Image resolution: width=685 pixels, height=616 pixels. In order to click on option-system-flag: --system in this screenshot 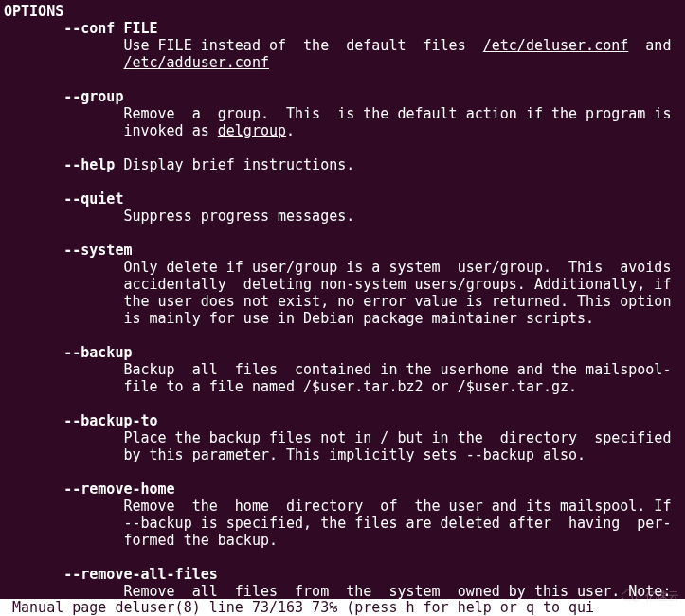, I will do `click(98, 250)`.